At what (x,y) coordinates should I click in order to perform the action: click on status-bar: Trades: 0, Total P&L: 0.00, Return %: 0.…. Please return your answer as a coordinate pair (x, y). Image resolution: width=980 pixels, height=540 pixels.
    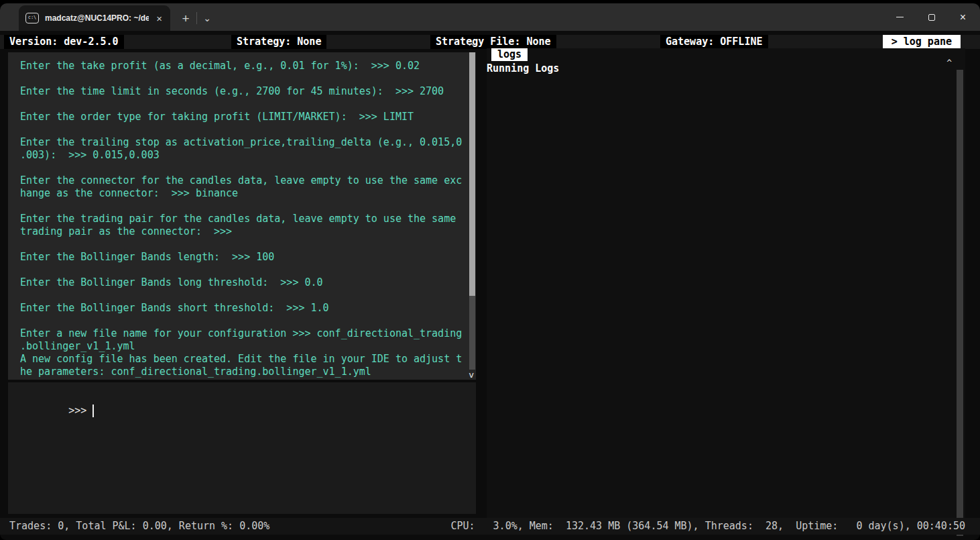
    Looking at the image, I should click on (490, 526).